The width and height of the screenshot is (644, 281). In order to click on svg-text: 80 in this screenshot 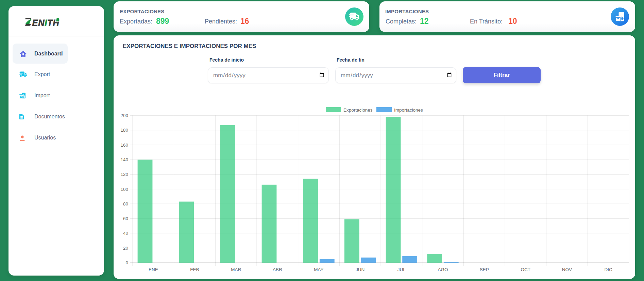, I will do `click(126, 204)`.